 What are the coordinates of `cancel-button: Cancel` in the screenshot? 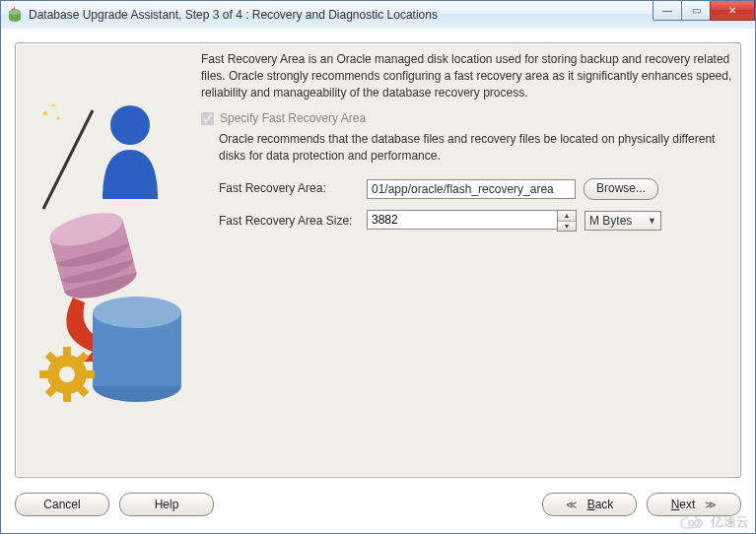 It's located at (62, 504).